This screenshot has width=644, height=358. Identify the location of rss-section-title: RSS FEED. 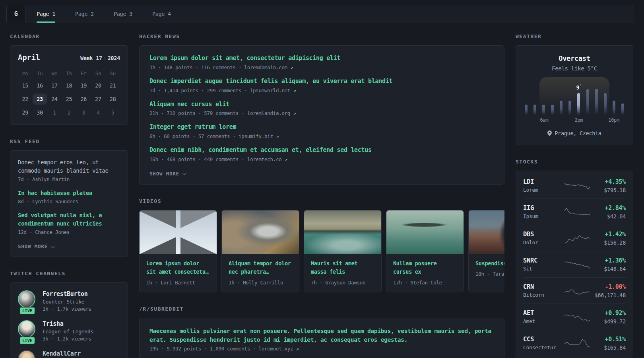
(69, 142).